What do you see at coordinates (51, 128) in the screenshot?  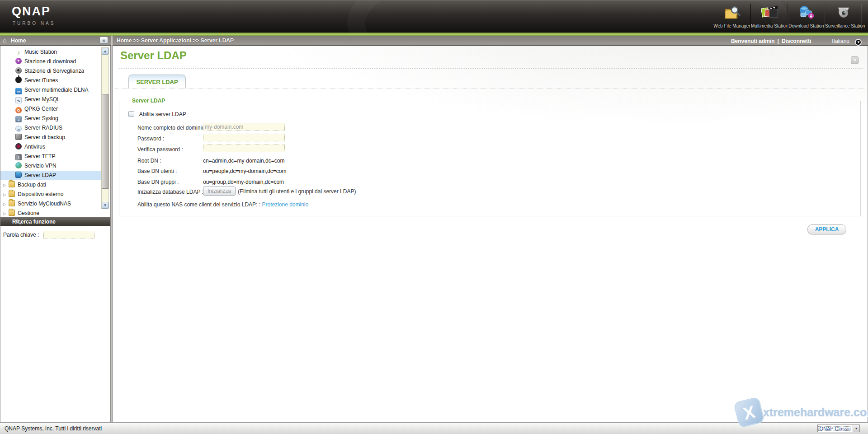 I see `sidebar-item-server-radius: Server RADIUS` at bounding box center [51, 128].